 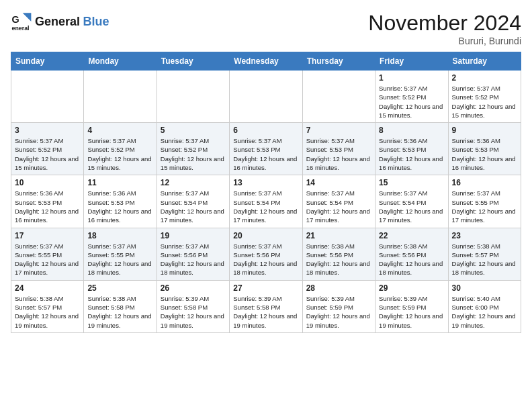 I want to click on calendar-day-cell: 30Sunrise: 5:40 AMSunset: 6:00 PMDayligh…, so click(x=484, y=306).